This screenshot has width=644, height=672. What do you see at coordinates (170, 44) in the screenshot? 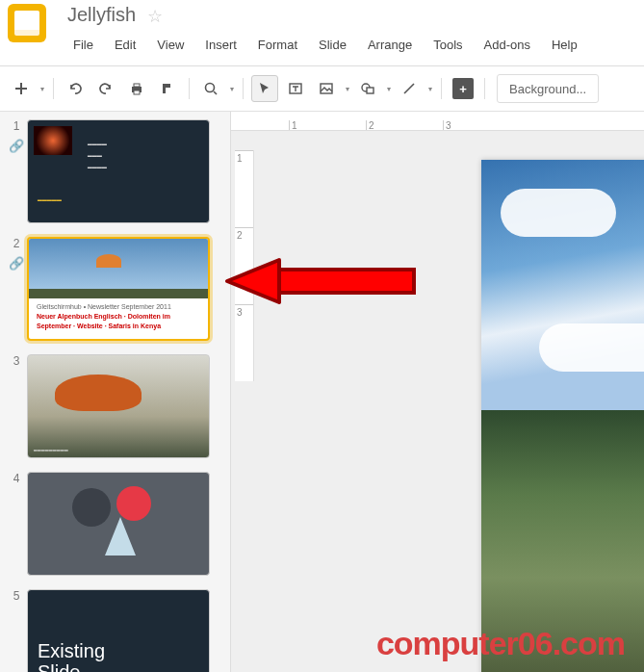
I see `menu-view: View` at bounding box center [170, 44].